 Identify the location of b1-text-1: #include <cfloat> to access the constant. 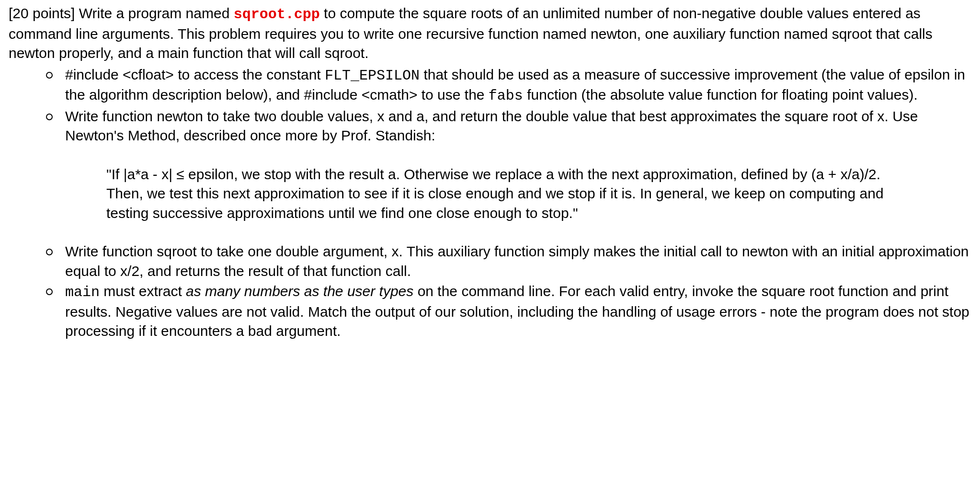
(195, 75).